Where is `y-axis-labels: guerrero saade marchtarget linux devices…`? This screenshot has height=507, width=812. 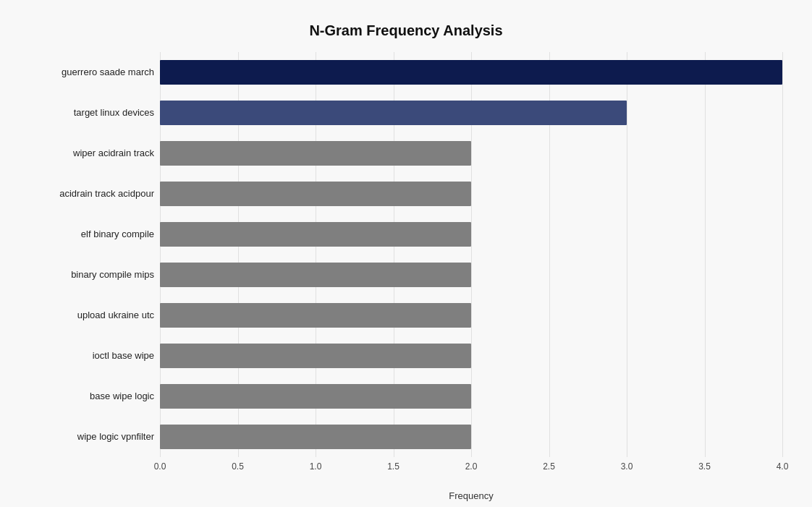
y-axis-labels: guerrero saade marchtarget linux devices… is located at coordinates (95, 255).